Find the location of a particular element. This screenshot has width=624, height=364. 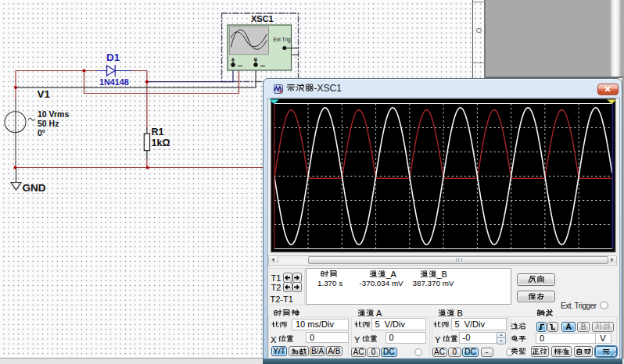

svg-text: A is located at coordinates (233, 59).